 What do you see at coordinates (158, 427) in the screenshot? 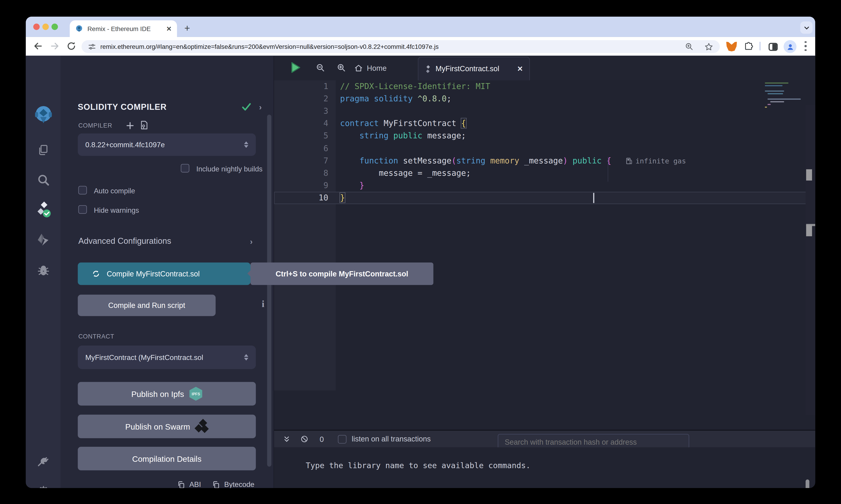
I see `publish-swarm-label: Publish on Swarm` at bounding box center [158, 427].